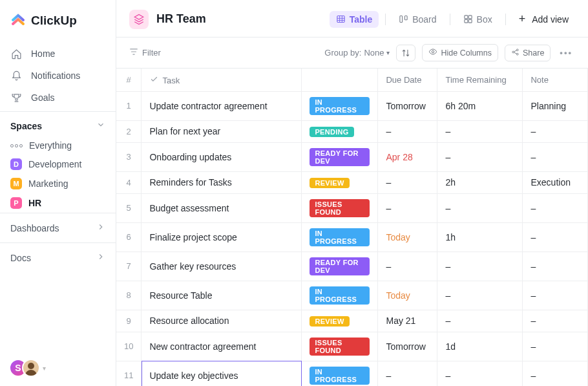 This screenshot has width=588, height=386. Describe the element at coordinates (340, 80) in the screenshot. I see `col-status` at that location.